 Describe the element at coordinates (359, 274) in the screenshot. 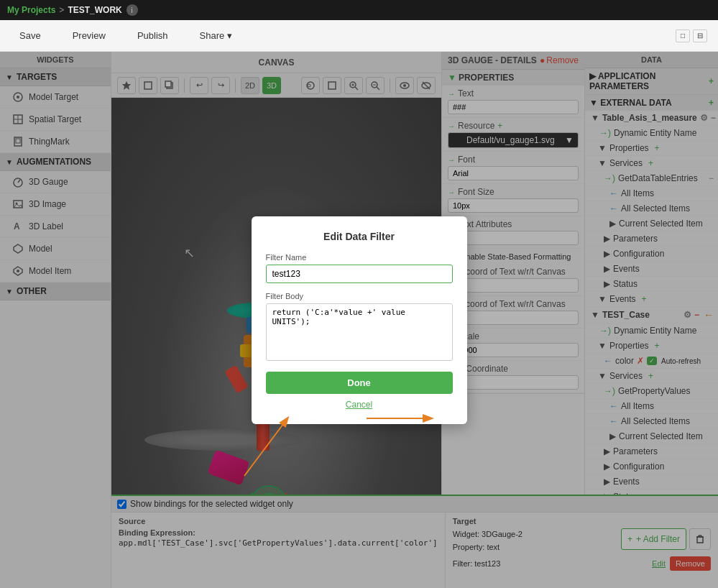

I see `filter-name-input` at that location.